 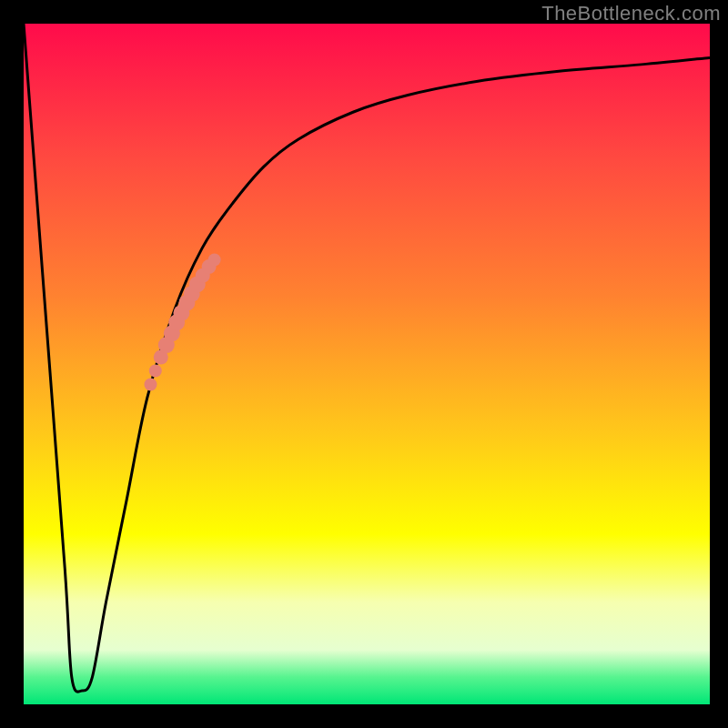 What do you see at coordinates (632, 14) in the screenshot?
I see `watermark-text: TheBottleneck.com` at bounding box center [632, 14].